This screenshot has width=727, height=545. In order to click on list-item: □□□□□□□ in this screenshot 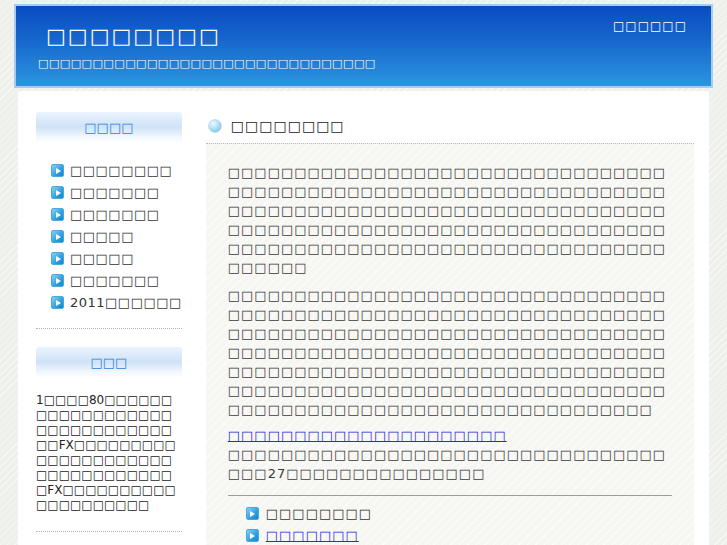, I will do `click(459, 536)`.